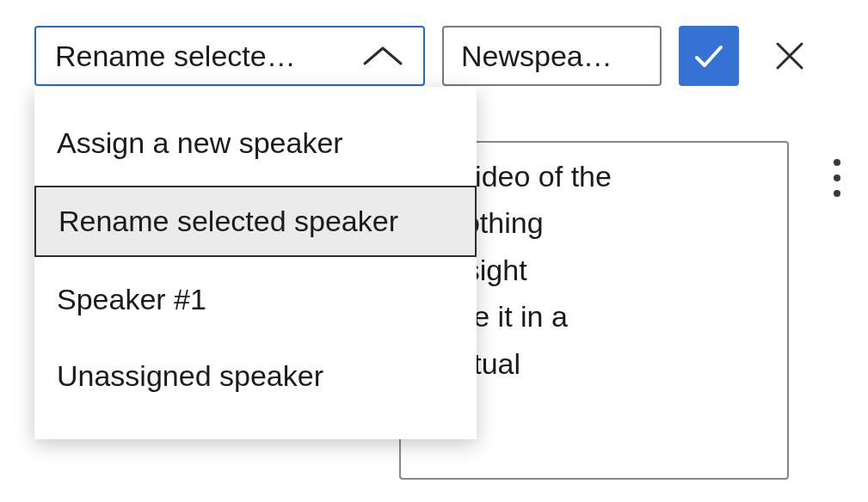 This screenshot has height=502, width=868. What do you see at coordinates (255, 376) in the screenshot?
I see `dropdown-item-unassigned: Unassigned speaker` at bounding box center [255, 376].